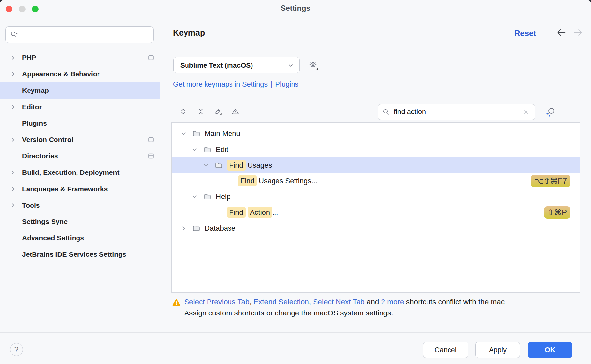 The image size is (591, 364). What do you see at coordinates (201, 111) in the screenshot?
I see `collapse-all-icon` at bounding box center [201, 111].